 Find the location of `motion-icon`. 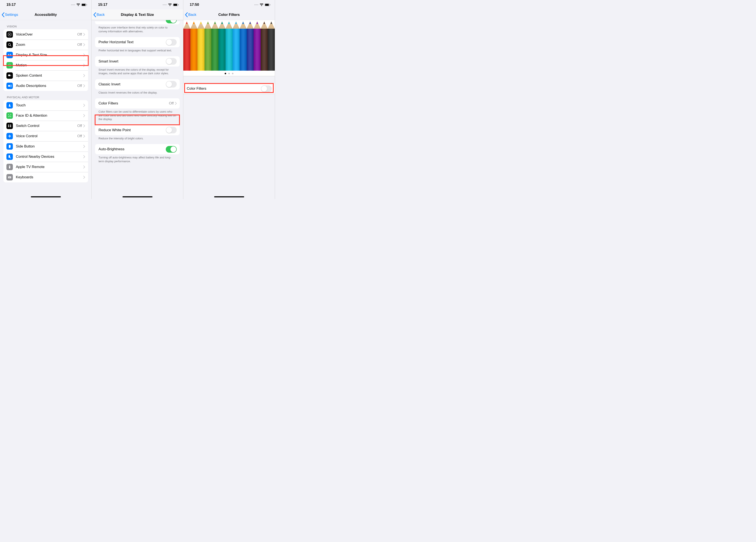

motion-icon is located at coordinates (10, 65).